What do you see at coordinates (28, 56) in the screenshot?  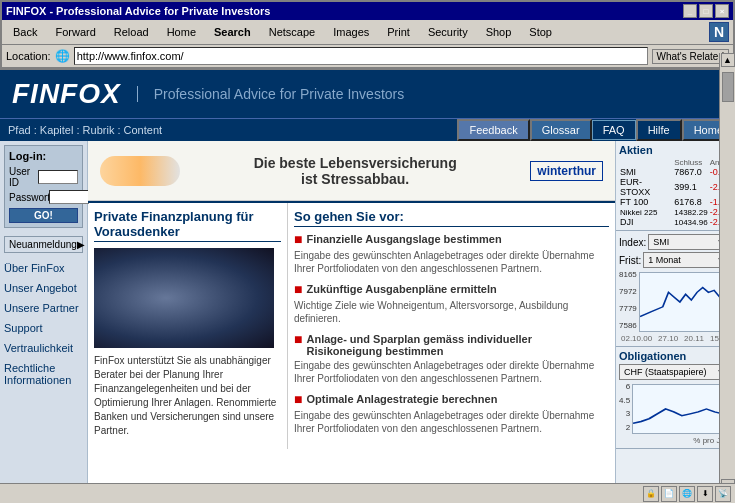 I see `location-label: Location:` at bounding box center [28, 56].